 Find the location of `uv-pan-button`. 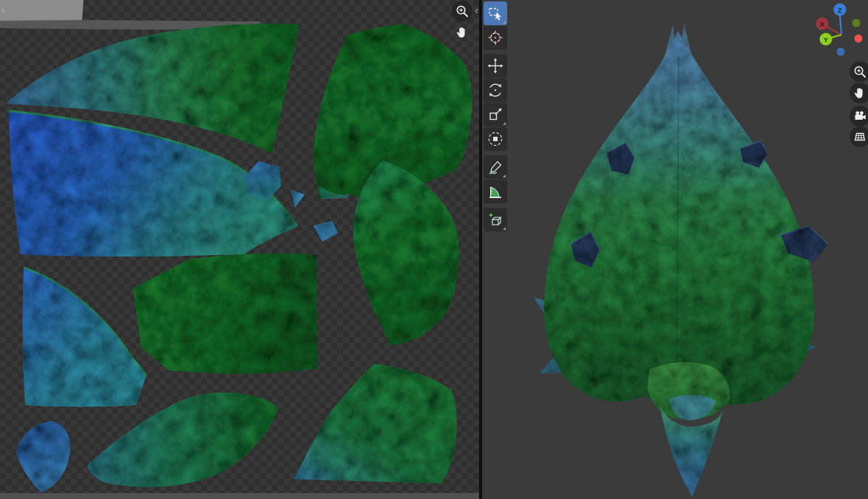

uv-pan-button is located at coordinates (462, 33).